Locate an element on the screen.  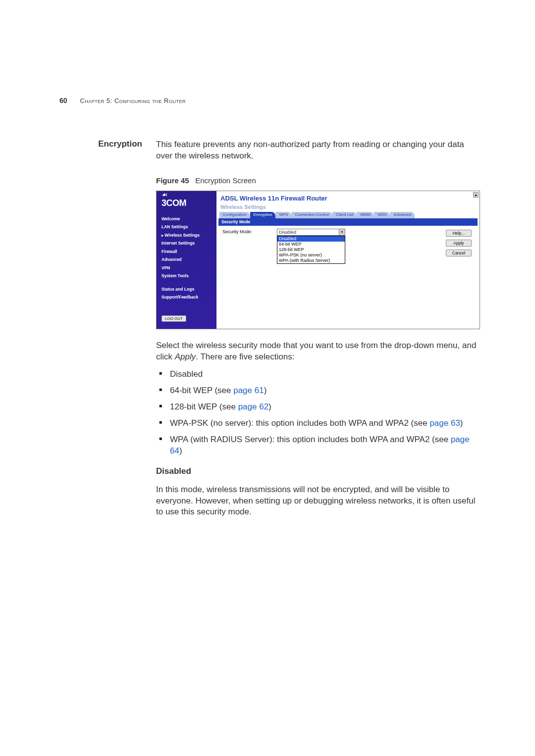
brand-logo: ☙ 3COM is located at coordinates (186, 201).